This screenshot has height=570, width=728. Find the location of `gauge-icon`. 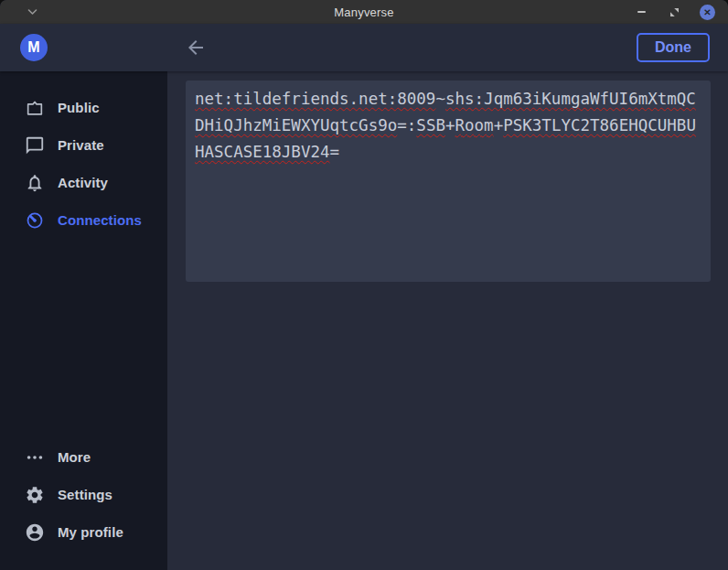

gauge-icon is located at coordinates (35, 220).